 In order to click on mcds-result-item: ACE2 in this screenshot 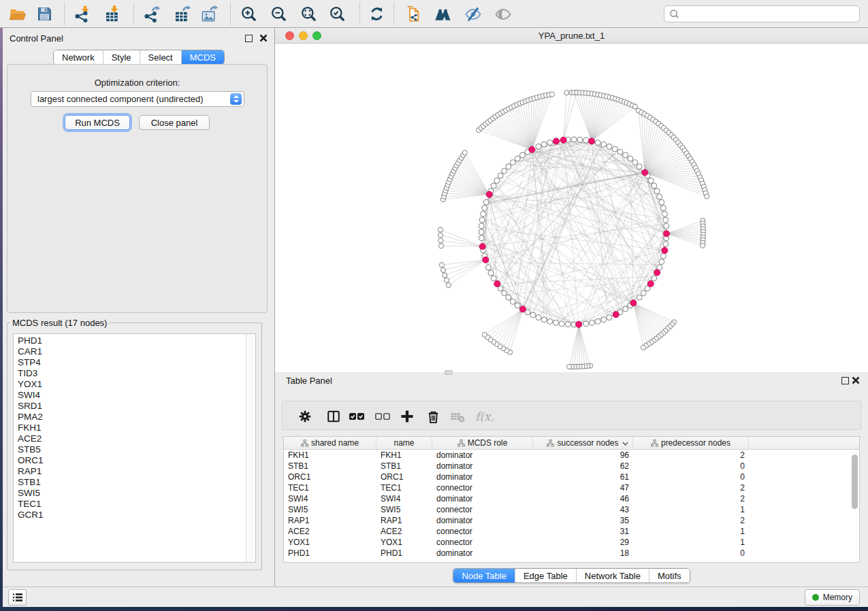, I will do `click(132, 439)`.